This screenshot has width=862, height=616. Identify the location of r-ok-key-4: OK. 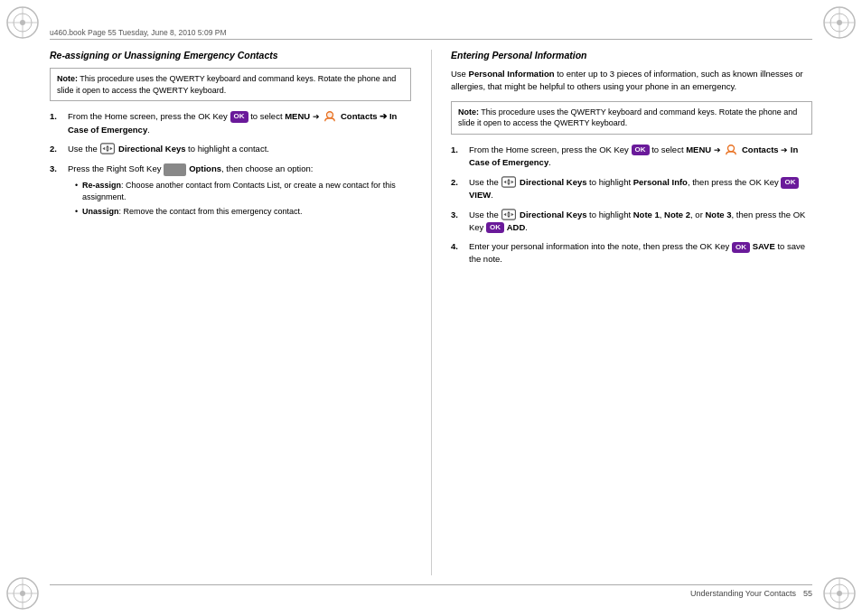
(741, 247).